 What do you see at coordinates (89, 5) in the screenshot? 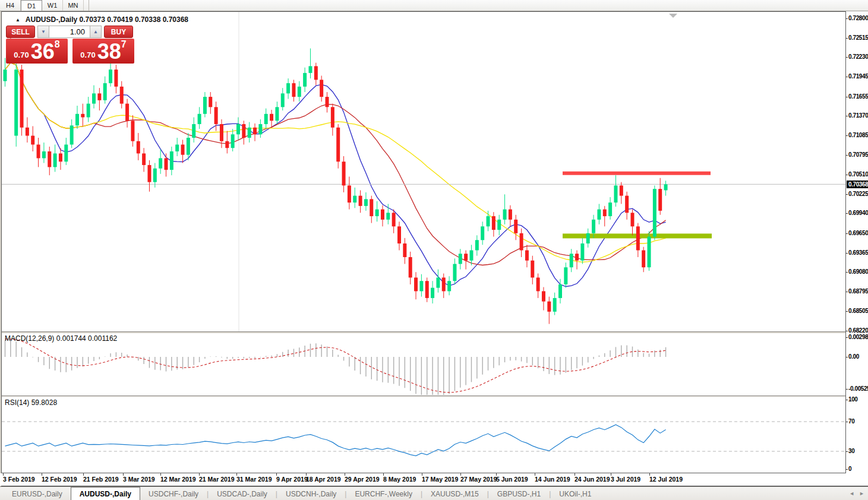
I see `toolbar-separator` at bounding box center [89, 5].